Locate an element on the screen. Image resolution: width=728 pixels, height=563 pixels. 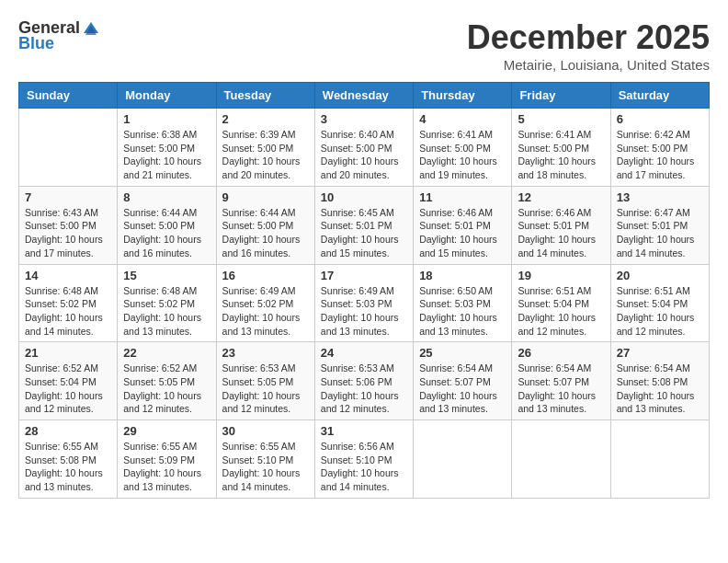
sunset-text: Sunset: 5:03 PM is located at coordinates (455, 304).